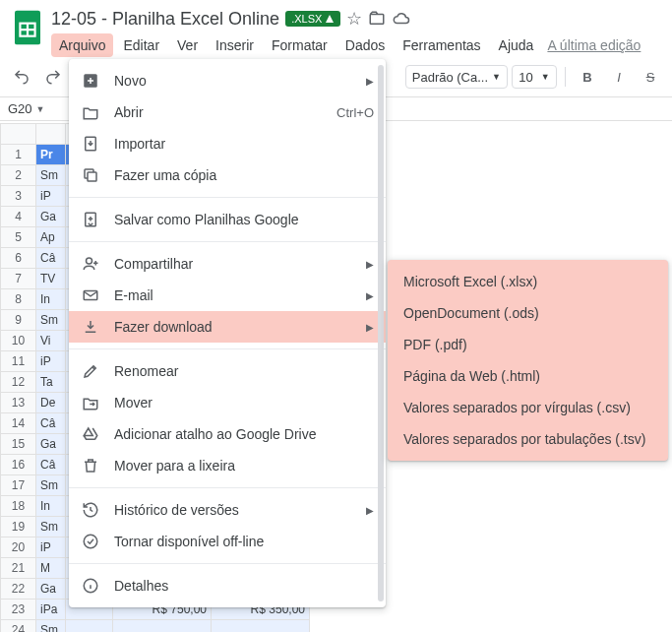  What do you see at coordinates (19, 528) in the screenshot?
I see `row-header: 19` at bounding box center [19, 528].